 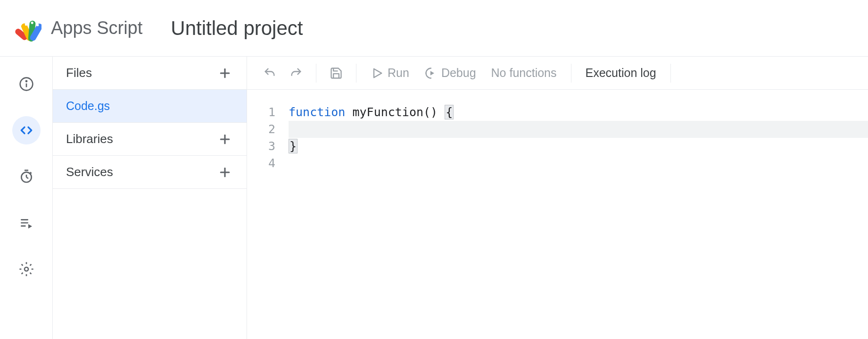 What do you see at coordinates (261, 146) in the screenshot?
I see `line-number: 3` at bounding box center [261, 146].